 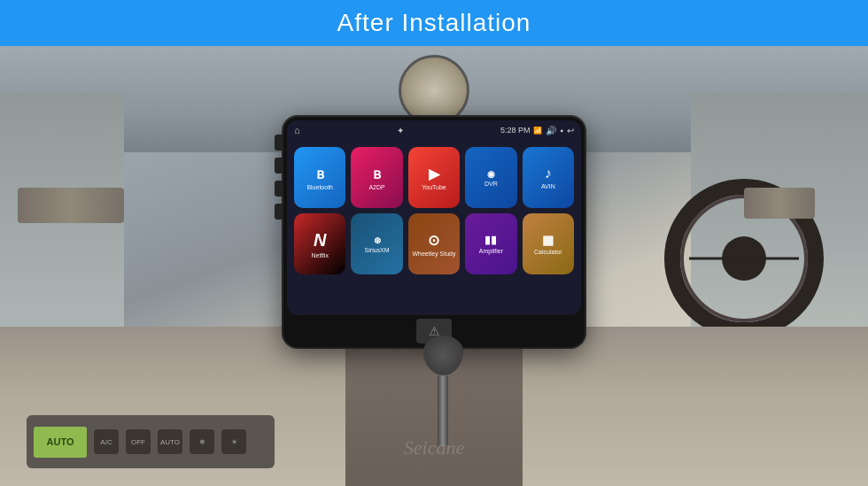 What do you see at coordinates (202, 443) in the screenshot?
I see `fan-icon: ❄` at bounding box center [202, 443].